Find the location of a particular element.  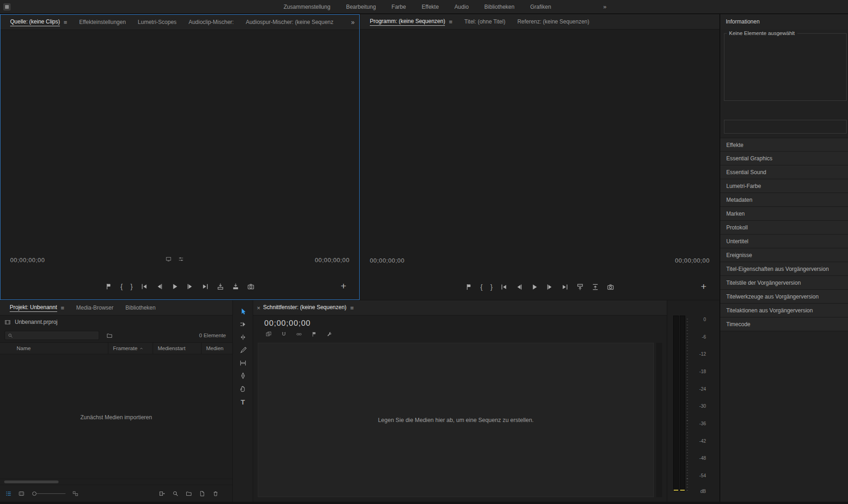

sidebar-item-titelaktionen: Titelaktionen aus Vorgängerversion is located at coordinates (784, 311).